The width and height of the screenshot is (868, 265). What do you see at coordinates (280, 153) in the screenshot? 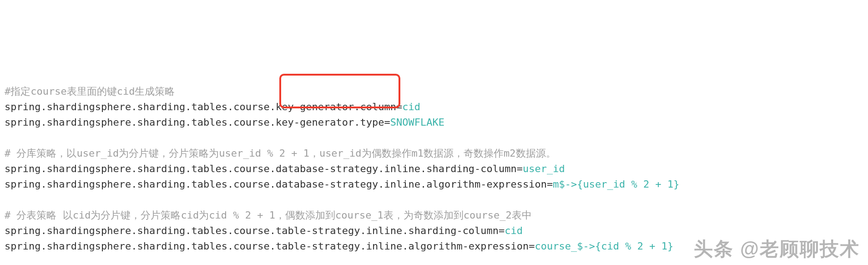
I see `comment-db-strategy: # 分库策略，以user_id为分片键，分片策略为user_id % 2 + 1…` at bounding box center [280, 153].